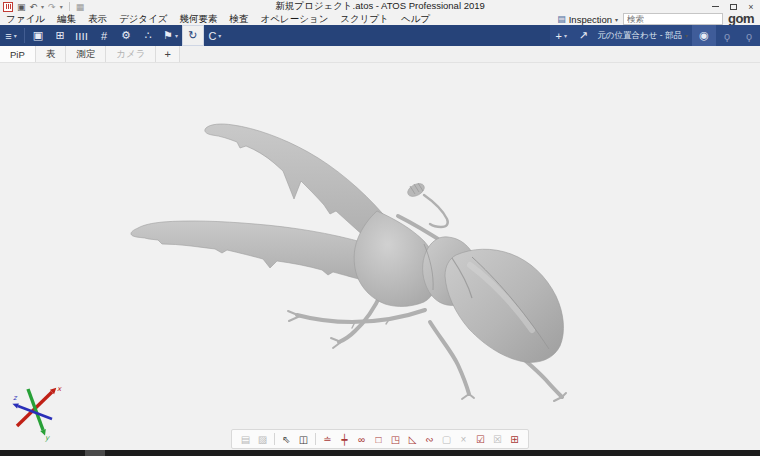  What do you see at coordinates (498, 439) in the screenshot?
I see `box-deselect-button: ☒` at bounding box center [498, 439].